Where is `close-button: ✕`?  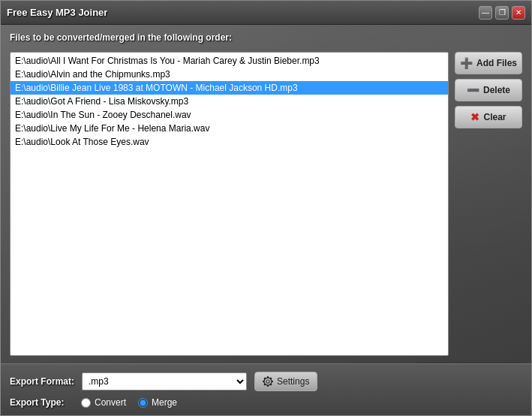 close-button: ✕ is located at coordinates (518, 13).